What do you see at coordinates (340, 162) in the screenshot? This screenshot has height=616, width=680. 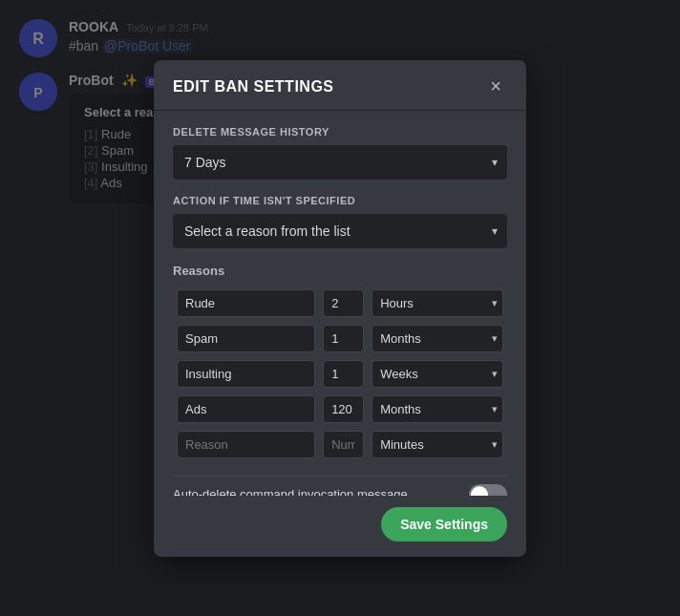 I see `delete-history-select-wrapper: Don't Delete Any Last 24 Hours Last 2 Da…` at bounding box center [340, 162].